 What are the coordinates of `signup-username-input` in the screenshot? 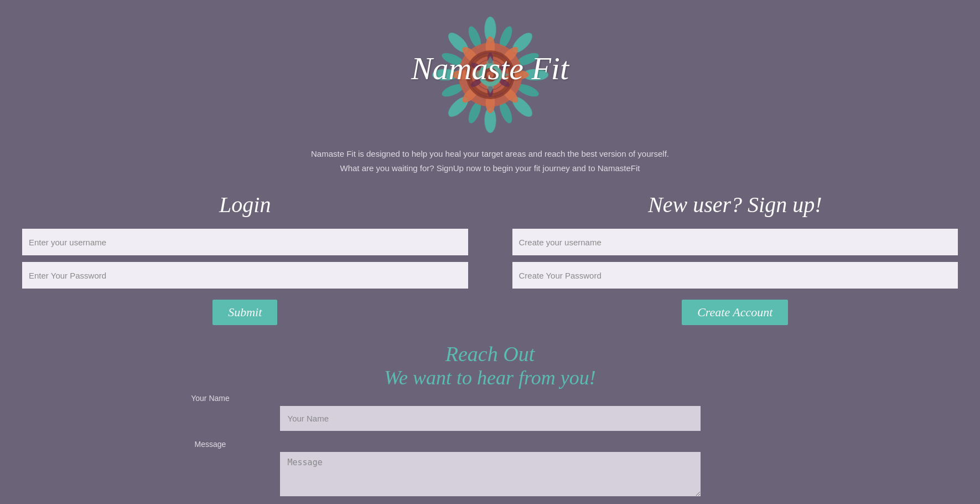 It's located at (735, 242).